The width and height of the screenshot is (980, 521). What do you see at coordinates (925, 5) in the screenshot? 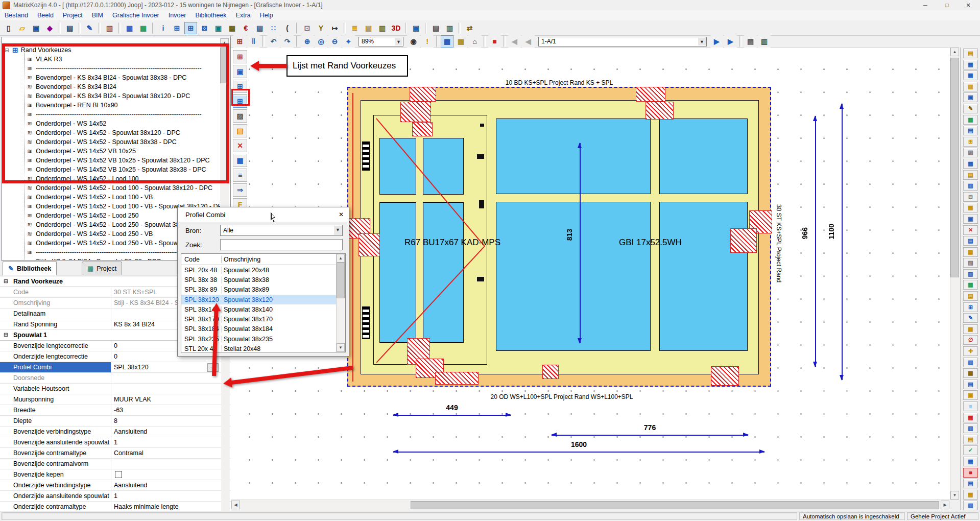
I see `minimize-button: ─` at bounding box center [925, 5].